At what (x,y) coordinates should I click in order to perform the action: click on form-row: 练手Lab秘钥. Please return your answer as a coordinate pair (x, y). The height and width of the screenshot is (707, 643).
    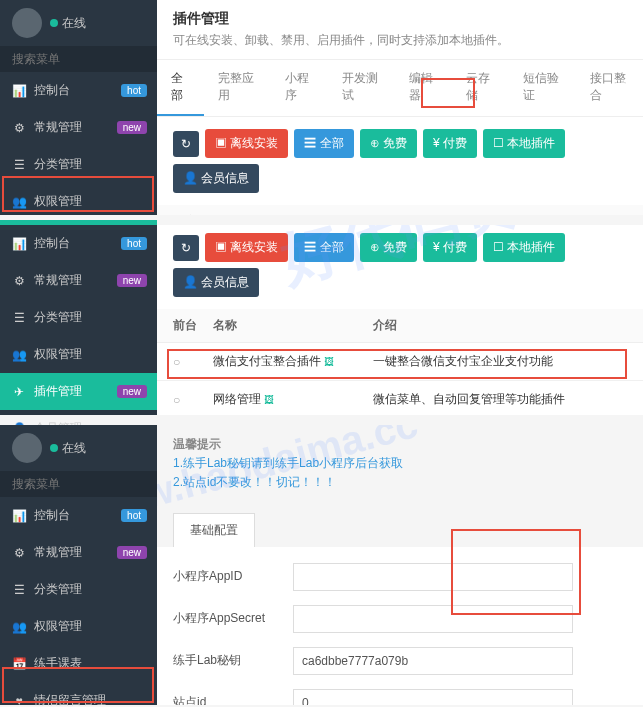
    Looking at the image, I should click on (400, 661).